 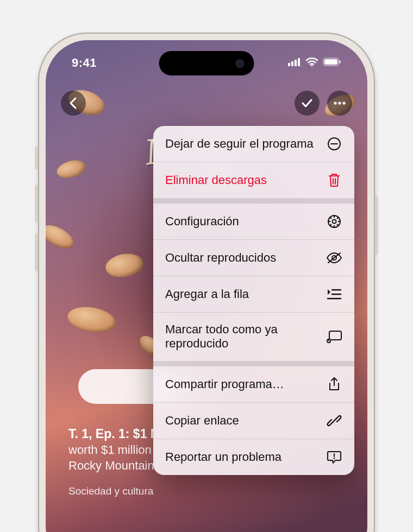 I want to click on menu-item-label: Configuración, so click(x=242, y=221).